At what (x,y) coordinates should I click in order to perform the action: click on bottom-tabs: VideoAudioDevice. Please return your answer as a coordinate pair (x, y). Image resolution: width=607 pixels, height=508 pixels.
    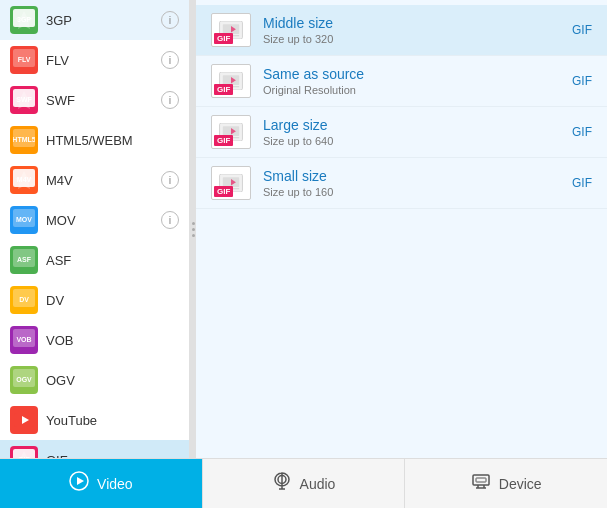
    Looking at the image, I should click on (304, 483).